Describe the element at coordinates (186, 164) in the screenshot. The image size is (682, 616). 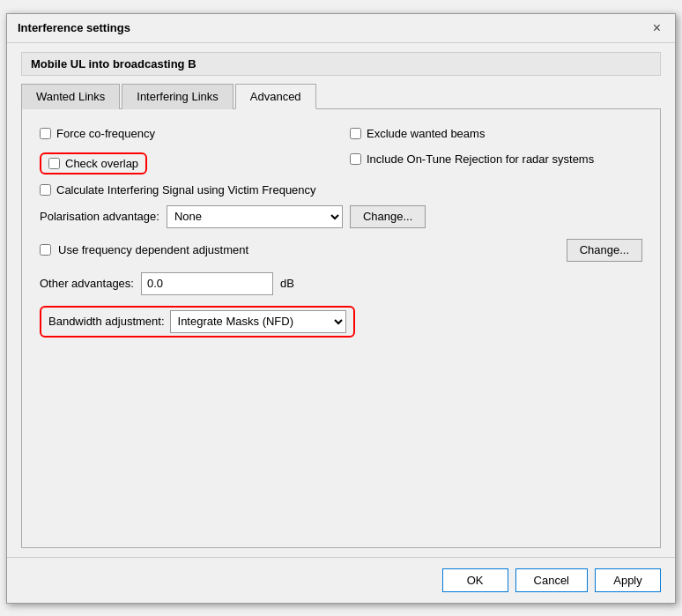
I see `check-overlap-highlight-container: Check overlap` at that location.